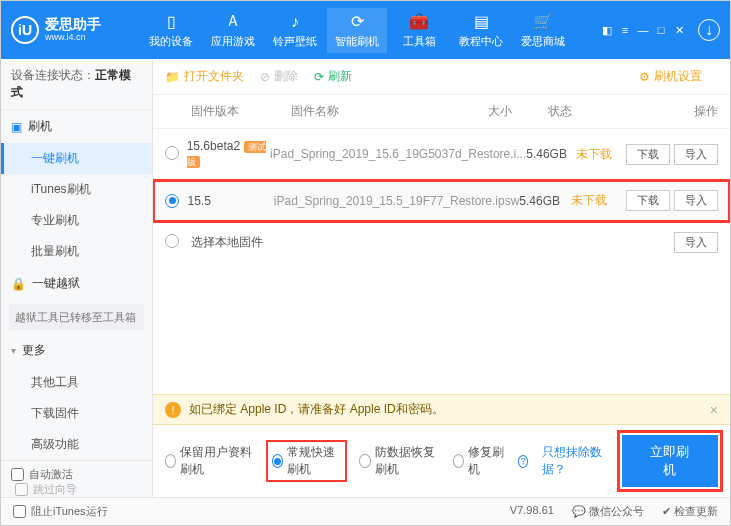  Describe the element at coordinates (442, 201) in the screenshot. I see `firmware-row: 15.5 iPad_Spring_2019_15.5_19F77_Restore…` at that location.